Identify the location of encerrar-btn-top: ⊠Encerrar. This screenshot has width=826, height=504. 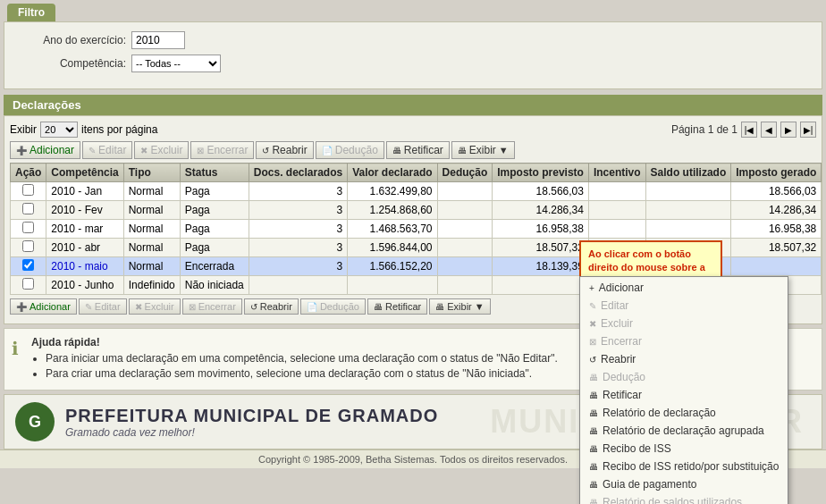
(222, 150).